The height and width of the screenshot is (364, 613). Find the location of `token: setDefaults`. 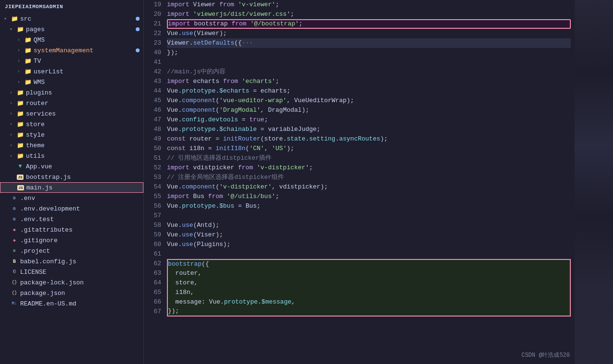

token: setDefaults is located at coordinates (214, 43).